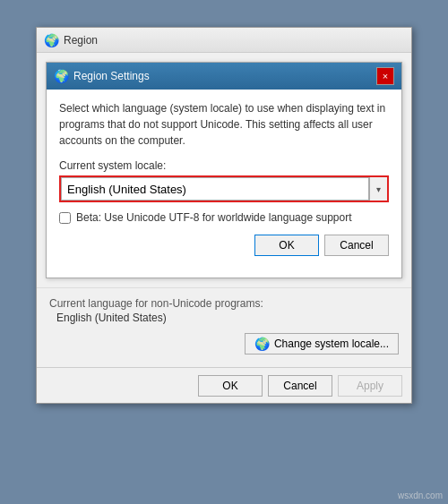 The image size is (448, 504). I want to click on beta-utf8-checkbox, so click(65, 218).